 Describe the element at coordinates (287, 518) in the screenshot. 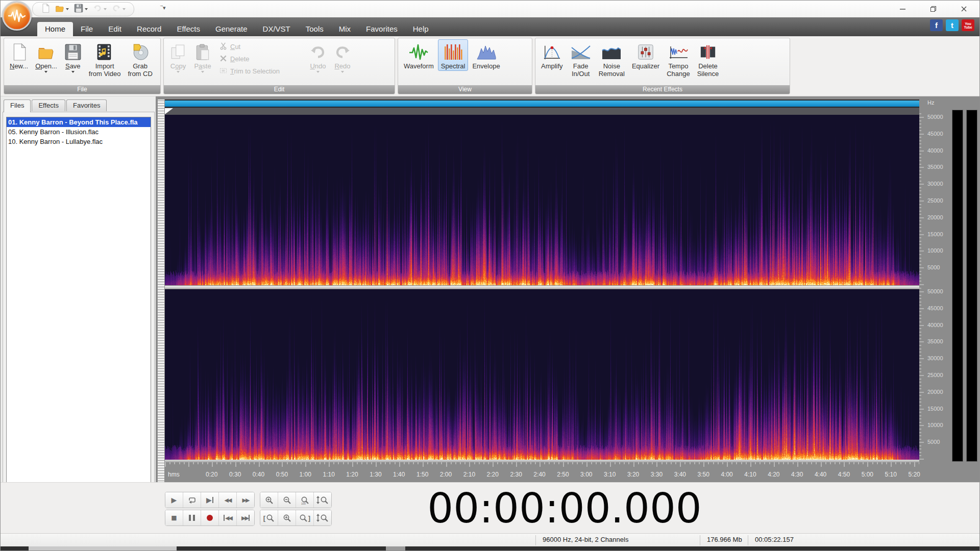

I see `zoom-selection-button` at that location.